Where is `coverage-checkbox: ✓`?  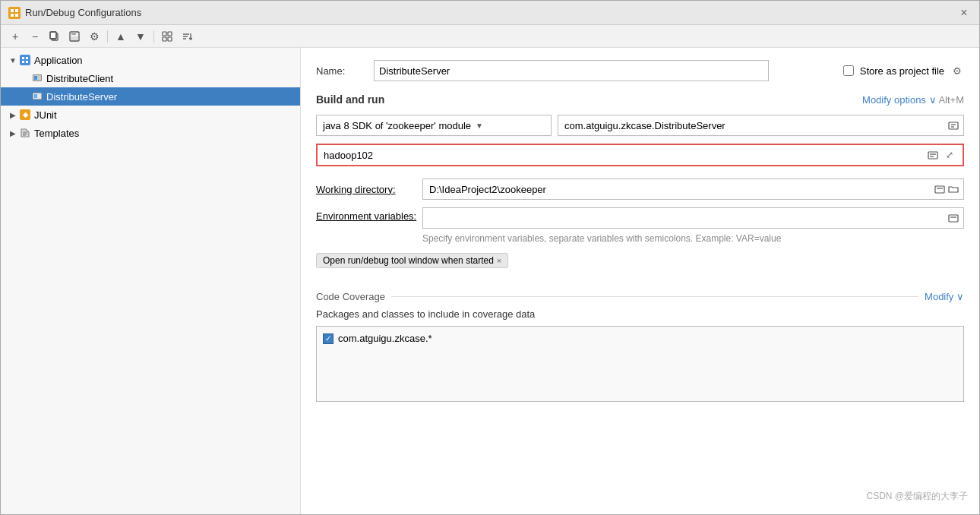
coverage-checkbox: ✓ is located at coordinates (328, 339).